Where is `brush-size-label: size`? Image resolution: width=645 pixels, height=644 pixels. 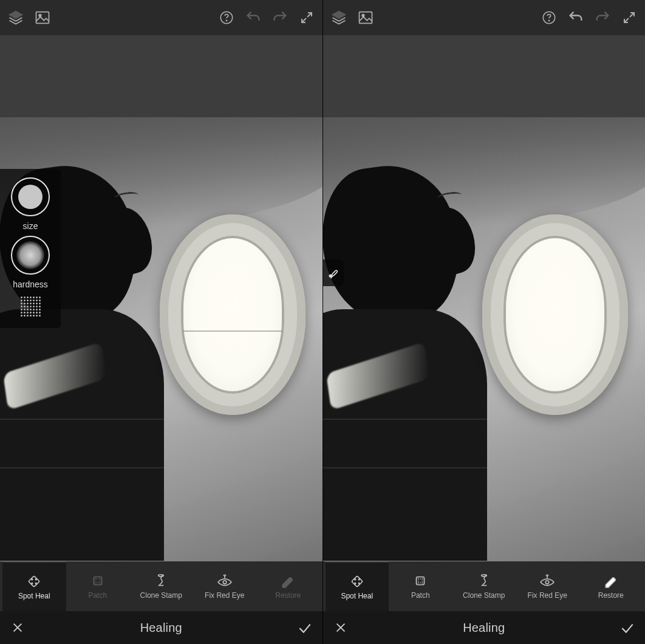 brush-size-label: size is located at coordinates (30, 226).